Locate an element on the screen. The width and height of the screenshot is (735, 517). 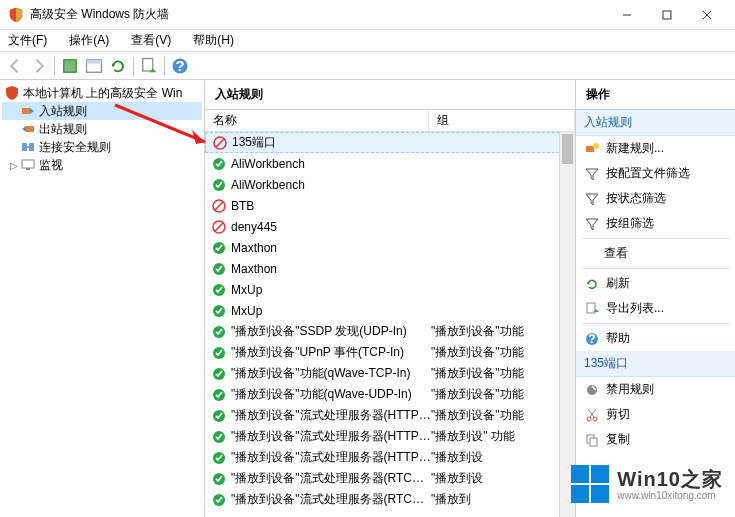
watermark-url: www.win10xitong.com is located at coordinates (670, 496).